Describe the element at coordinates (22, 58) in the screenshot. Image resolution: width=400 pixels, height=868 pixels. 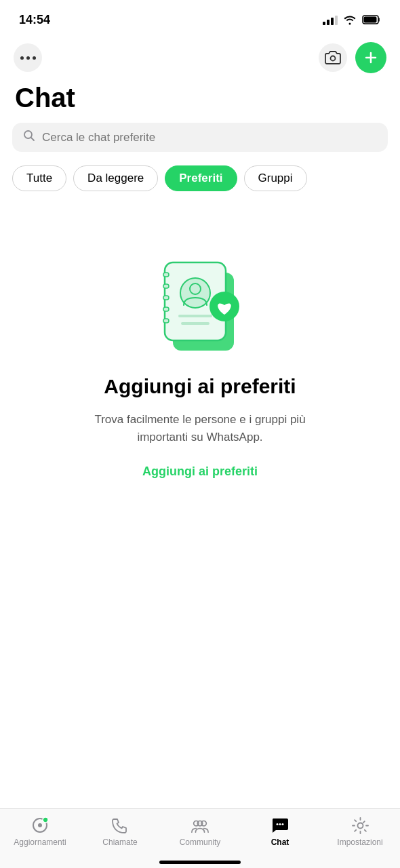
I see `dot1` at that location.